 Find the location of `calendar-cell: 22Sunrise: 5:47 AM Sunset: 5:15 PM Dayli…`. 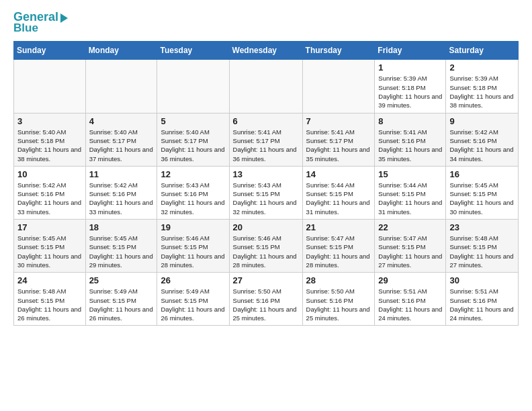

calendar-cell: 22Sunrise: 5:47 AM Sunset: 5:15 PM Dayli… is located at coordinates (410, 246).